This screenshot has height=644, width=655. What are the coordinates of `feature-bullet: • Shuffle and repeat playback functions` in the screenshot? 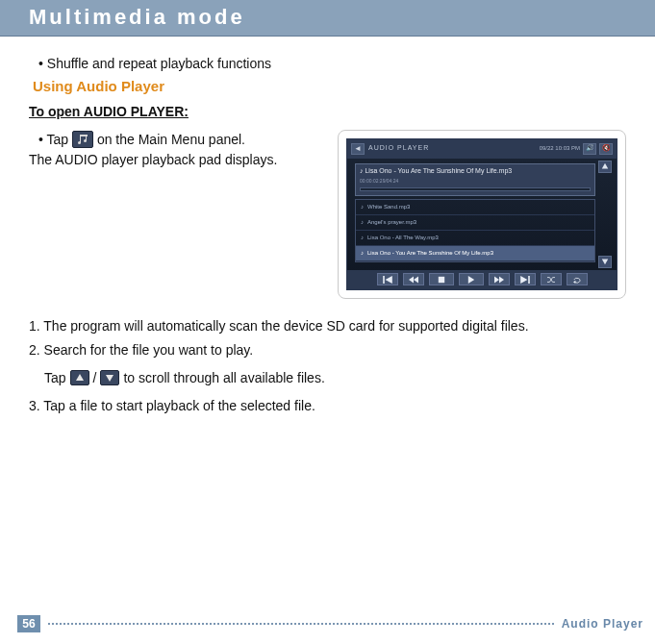 It's located at (333, 63).